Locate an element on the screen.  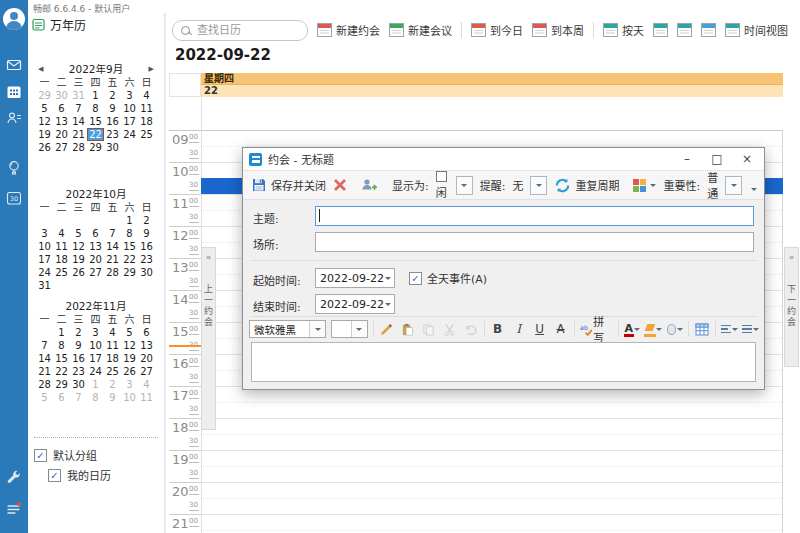
dialog-titlebar: 约会 - 无标题 – □ × is located at coordinates (504, 159).